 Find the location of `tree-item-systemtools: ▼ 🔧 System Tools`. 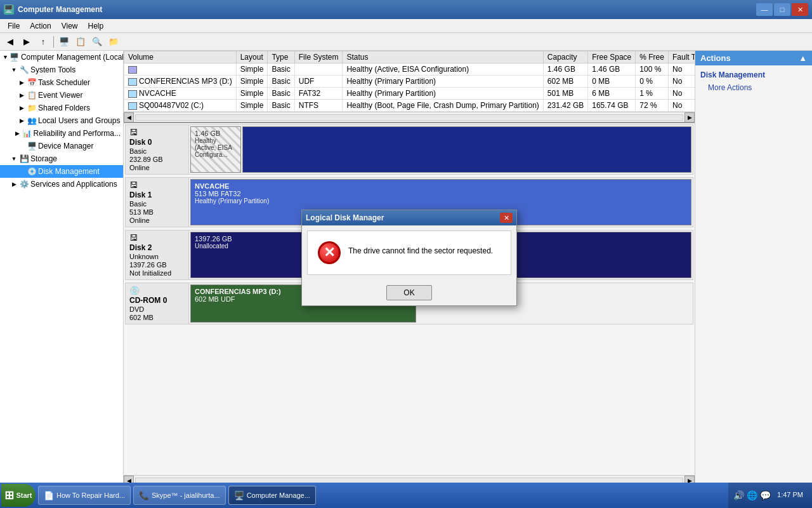

tree-item-systemtools: ▼ 🔧 System Tools is located at coordinates (62, 70).